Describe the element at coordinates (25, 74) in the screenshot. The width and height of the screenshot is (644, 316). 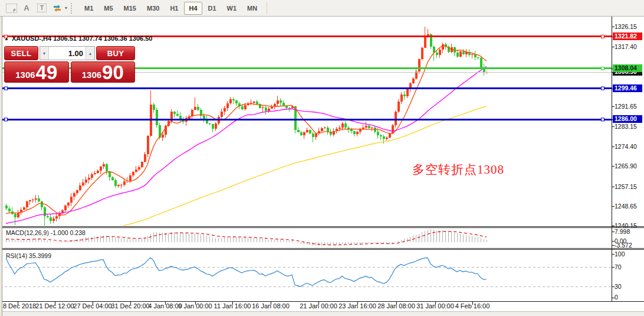
I see `sell-price-main: 1306` at that location.